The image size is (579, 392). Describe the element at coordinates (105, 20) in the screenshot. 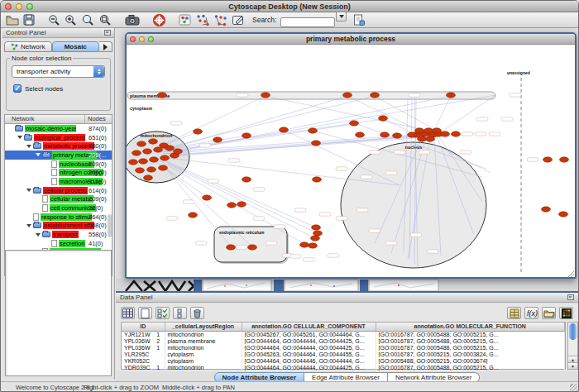

I see `zoom-fit-icon` at that location.